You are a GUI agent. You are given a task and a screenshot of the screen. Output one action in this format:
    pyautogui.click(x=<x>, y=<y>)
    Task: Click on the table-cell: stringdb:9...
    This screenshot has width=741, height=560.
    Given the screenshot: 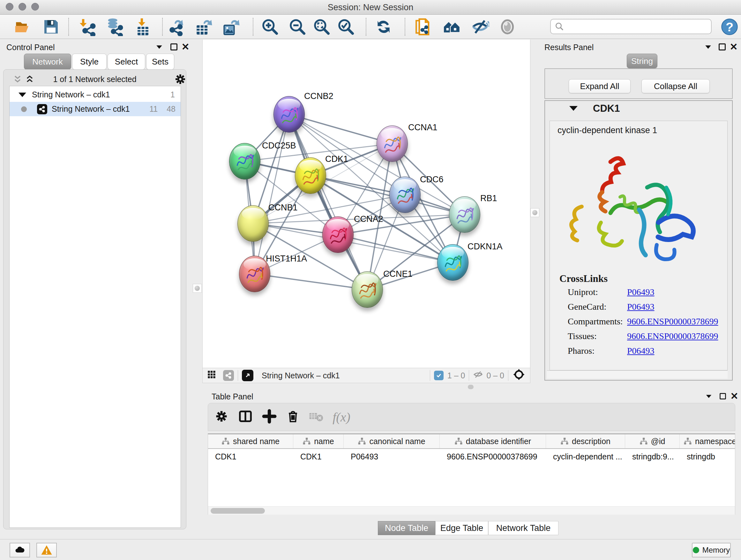 What is the action you would take?
    pyautogui.click(x=653, y=456)
    